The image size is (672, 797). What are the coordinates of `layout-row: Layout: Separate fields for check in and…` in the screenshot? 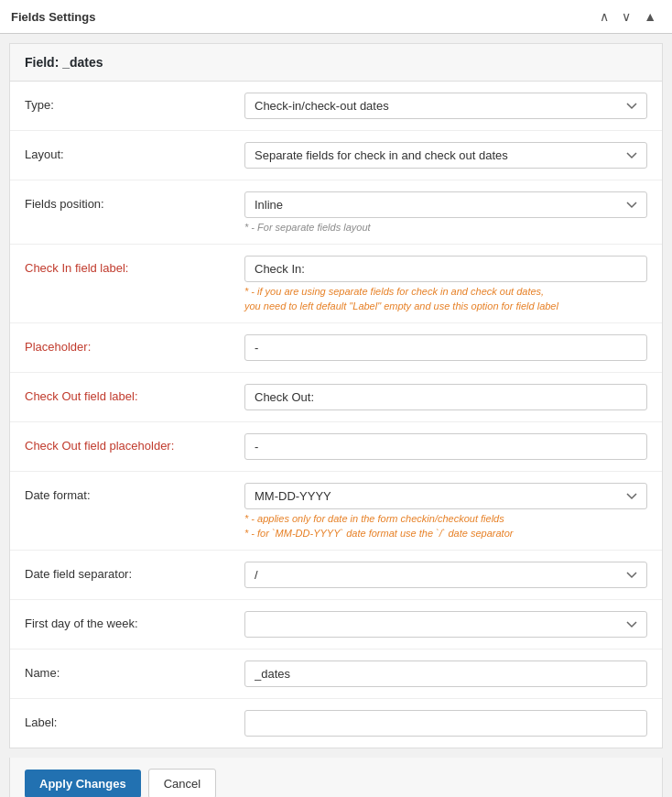 It's located at (336, 156).